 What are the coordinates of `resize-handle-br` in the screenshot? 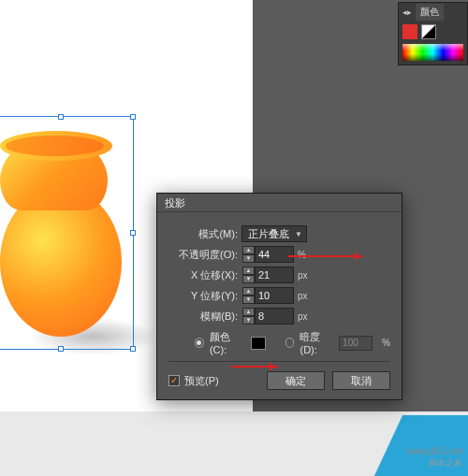 It's located at (133, 349).